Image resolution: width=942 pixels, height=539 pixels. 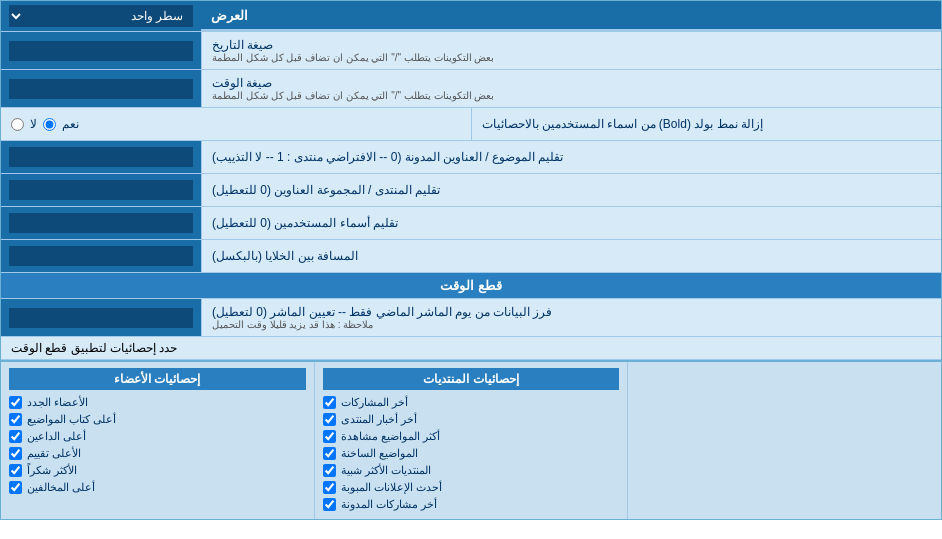 I want to click on checkbox-classified-ads, so click(x=330, y=488).